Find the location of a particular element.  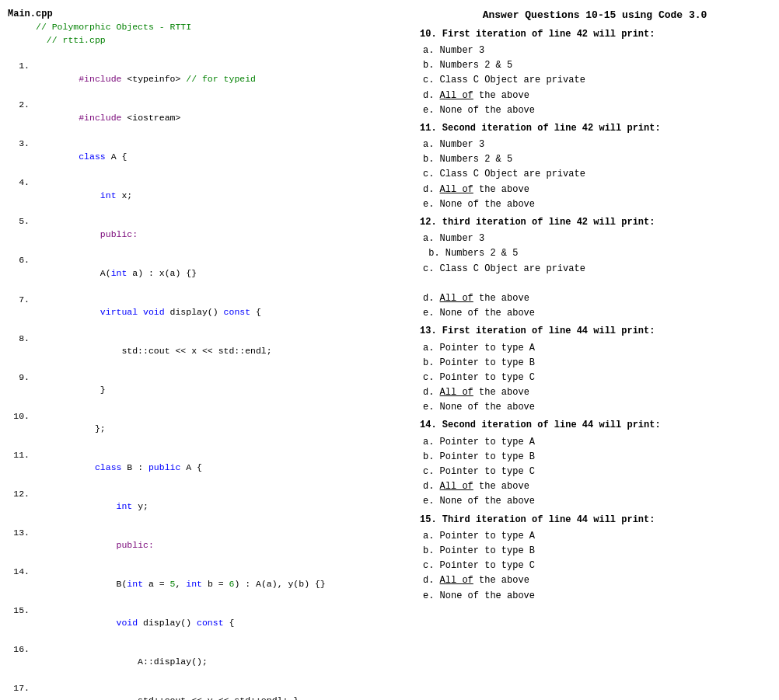

q10-c: c. Class C Object are private is located at coordinates (596, 81).